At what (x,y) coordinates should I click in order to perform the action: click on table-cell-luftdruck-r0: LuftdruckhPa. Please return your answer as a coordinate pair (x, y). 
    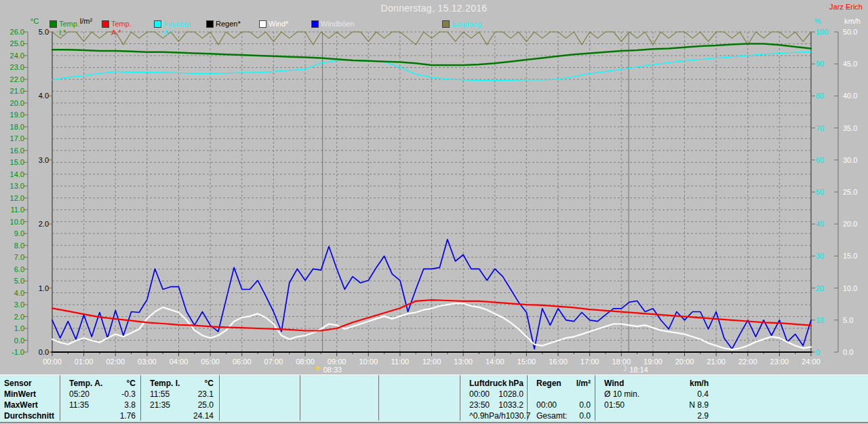
    Looking at the image, I should click on (494, 384).